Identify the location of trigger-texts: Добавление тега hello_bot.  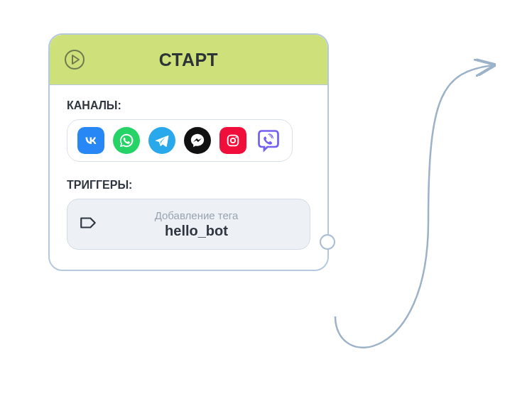
(205, 224).